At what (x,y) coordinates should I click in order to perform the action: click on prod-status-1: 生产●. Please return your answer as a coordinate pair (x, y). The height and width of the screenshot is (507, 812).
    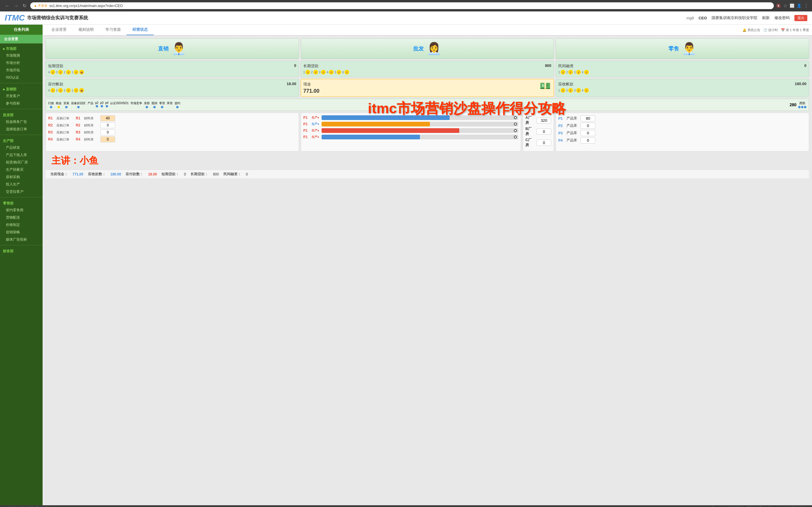
    Looking at the image, I should click on (315, 118).